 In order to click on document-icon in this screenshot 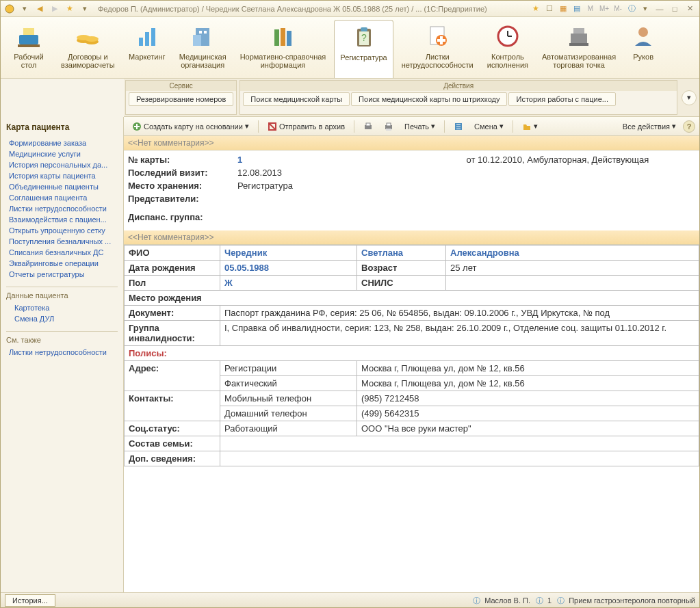, I will do `click(437, 36)`.